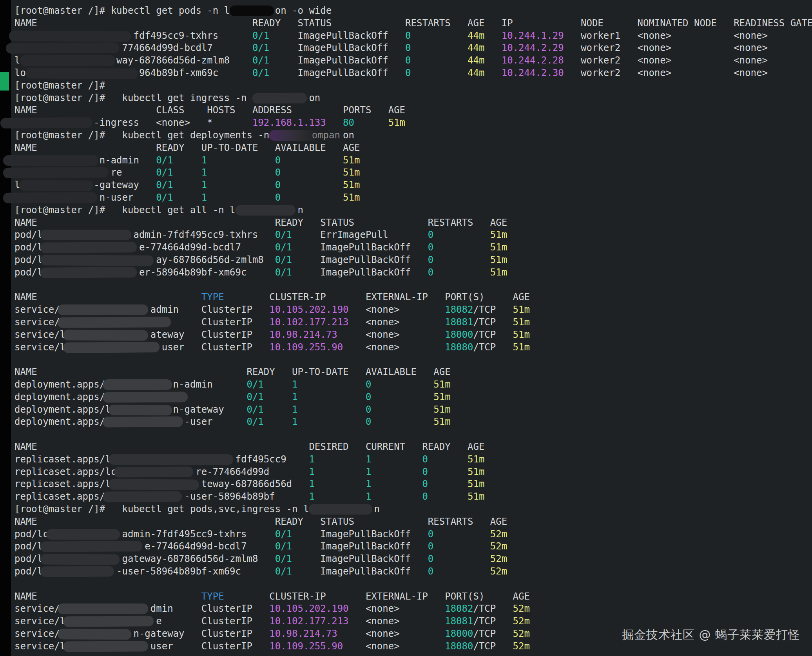 Image resolution: width=812 pixels, height=656 pixels. What do you see at coordinates (60, 509) in the screenshot?
I see `terminal-text: [root@master /]#` at bounding box center [60, 509].